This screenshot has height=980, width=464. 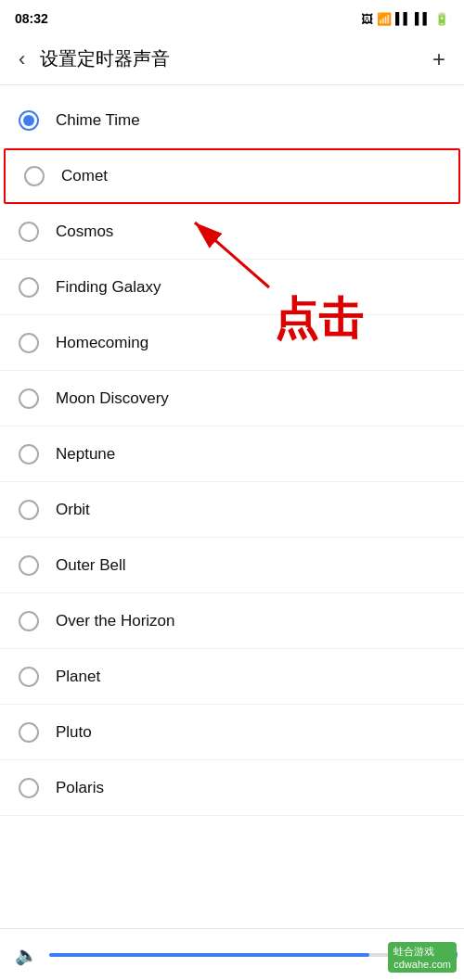 What do you see at coordinates (232, 399) in the screenshot?
I see `list-item-moon-discovery: Moon Discovery` at bounding box center [232, 399].